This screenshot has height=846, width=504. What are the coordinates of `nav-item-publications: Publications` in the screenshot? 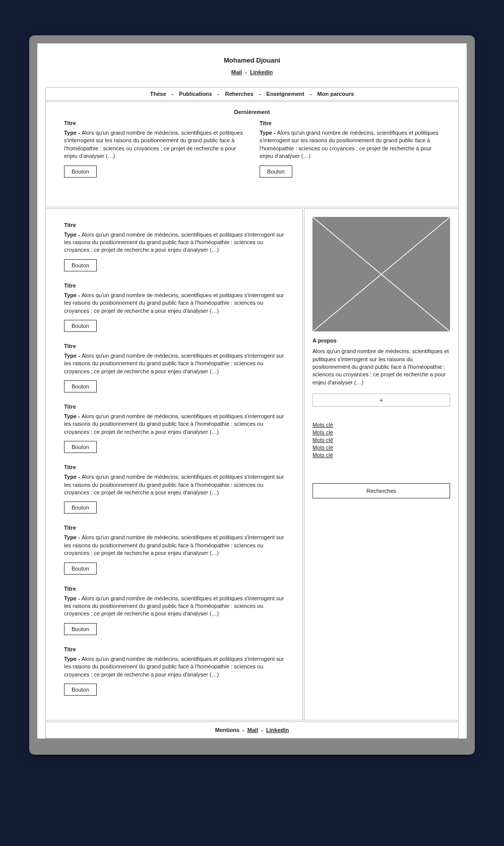 It's located at (196, 94).